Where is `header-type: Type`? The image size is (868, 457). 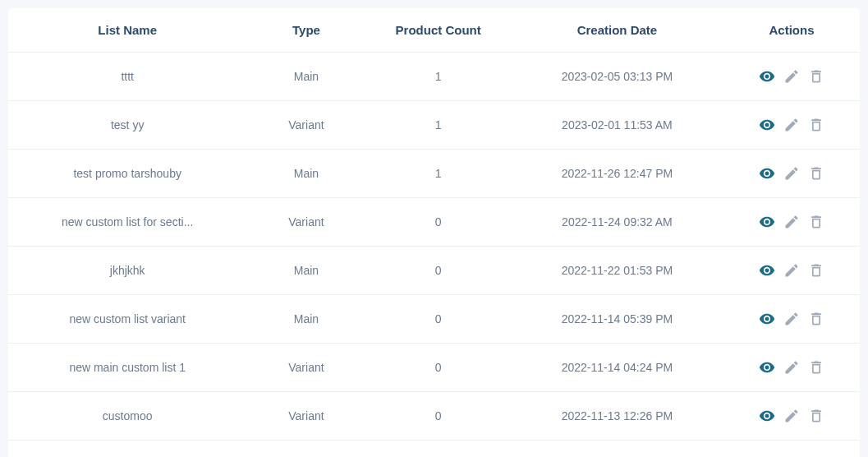 header-type: Type is located at coordinates (305, 30).